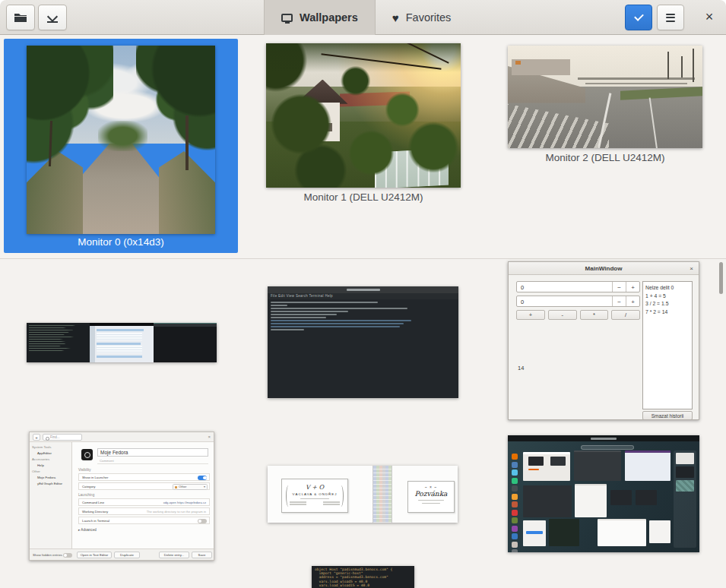 The height and width of the screenshot is (588, 726). I want to click on open-folder-button, so click(21, 17).